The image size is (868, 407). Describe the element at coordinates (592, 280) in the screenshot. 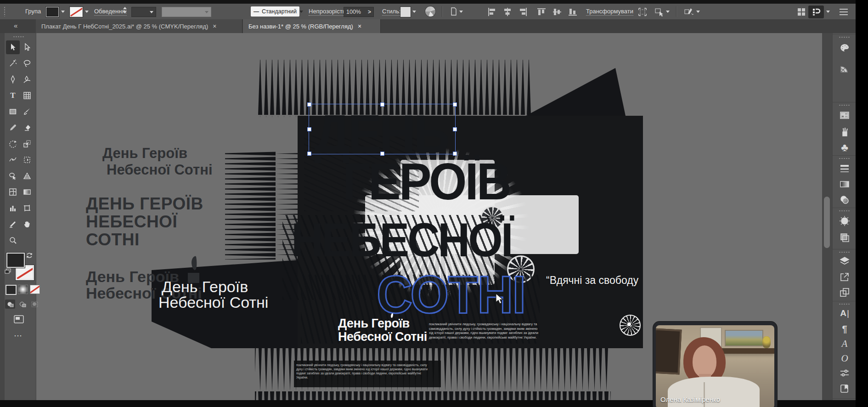

I see `poster-slogan: “Вдячні за свободу` at that location.